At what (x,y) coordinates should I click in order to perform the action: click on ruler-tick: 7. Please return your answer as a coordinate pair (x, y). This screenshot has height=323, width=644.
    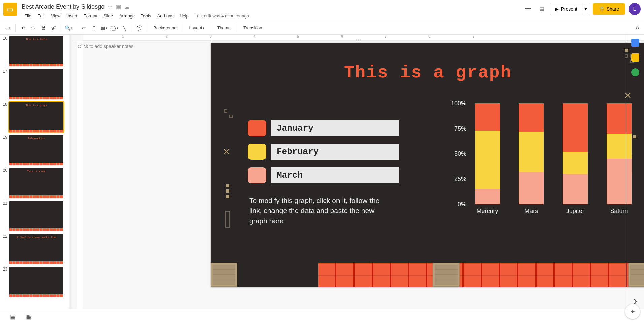
    Looking at the image, I should click on (386, 36).